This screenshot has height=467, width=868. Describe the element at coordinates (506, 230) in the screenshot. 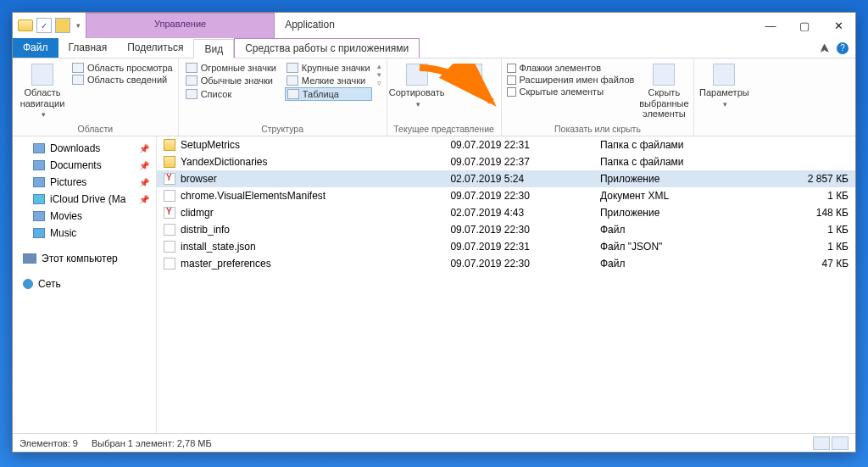

I see `file-row: distrib_info09.07.2019 22:30Файл1 КБ` at that location.